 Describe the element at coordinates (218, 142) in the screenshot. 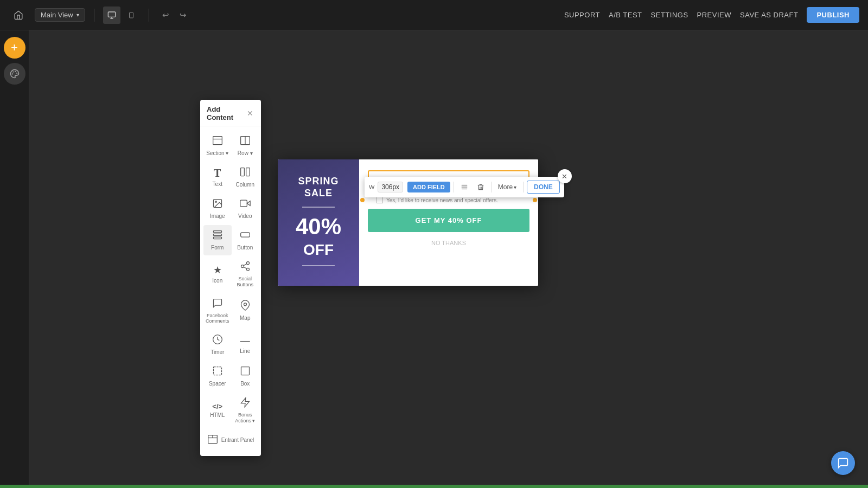

I see `section-icon` at that location.